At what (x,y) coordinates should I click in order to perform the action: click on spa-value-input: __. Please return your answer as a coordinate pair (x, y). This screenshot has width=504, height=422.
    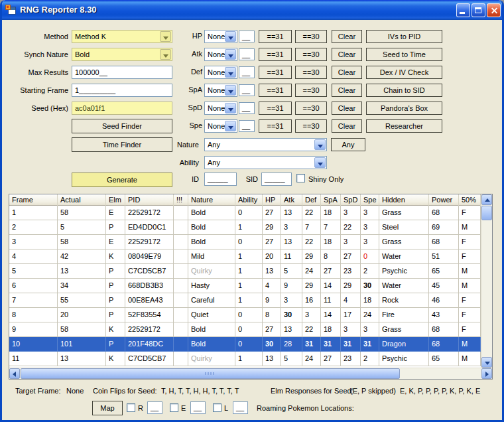
    Looking at the image, I should click on (247, 90).